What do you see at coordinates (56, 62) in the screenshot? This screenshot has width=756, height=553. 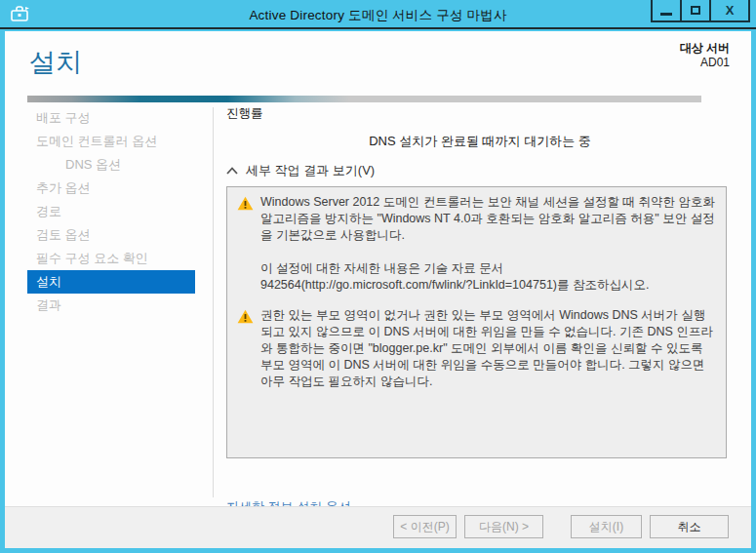 I see `page-title: 설치` at bounding box center [56, 62].